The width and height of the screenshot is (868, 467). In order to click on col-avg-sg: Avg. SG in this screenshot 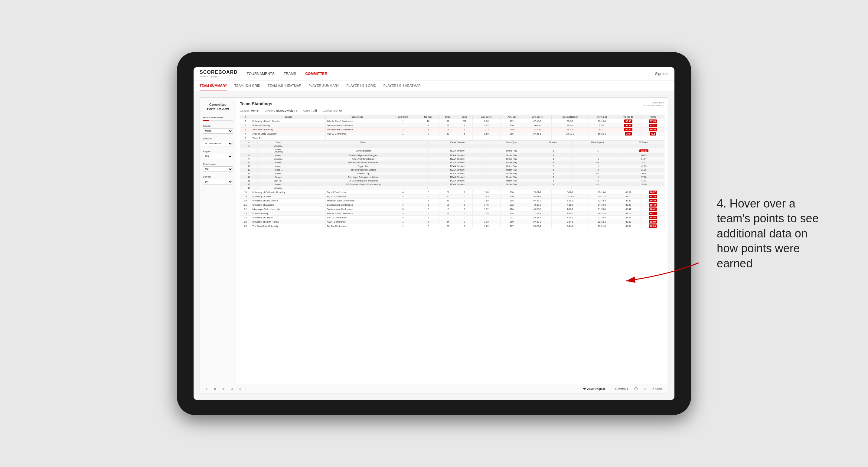, I will do `click(512, 117)`.